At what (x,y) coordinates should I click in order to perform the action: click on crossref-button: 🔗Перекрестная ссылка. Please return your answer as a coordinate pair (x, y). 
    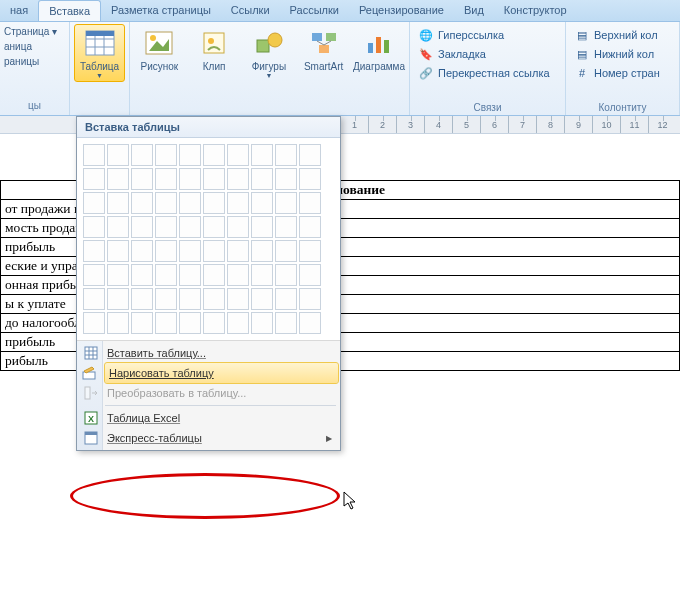
    Looking at the image, I should click on (484, 73).